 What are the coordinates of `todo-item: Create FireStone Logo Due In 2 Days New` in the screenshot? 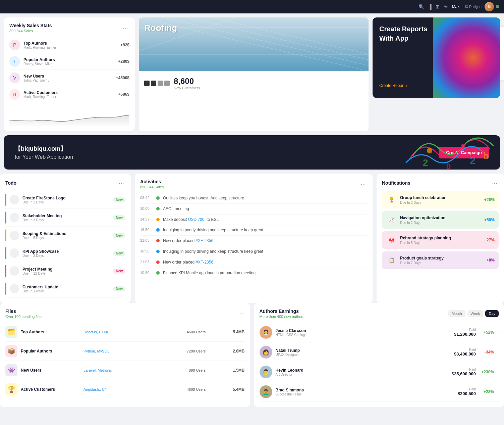 It's located at (65, 200).